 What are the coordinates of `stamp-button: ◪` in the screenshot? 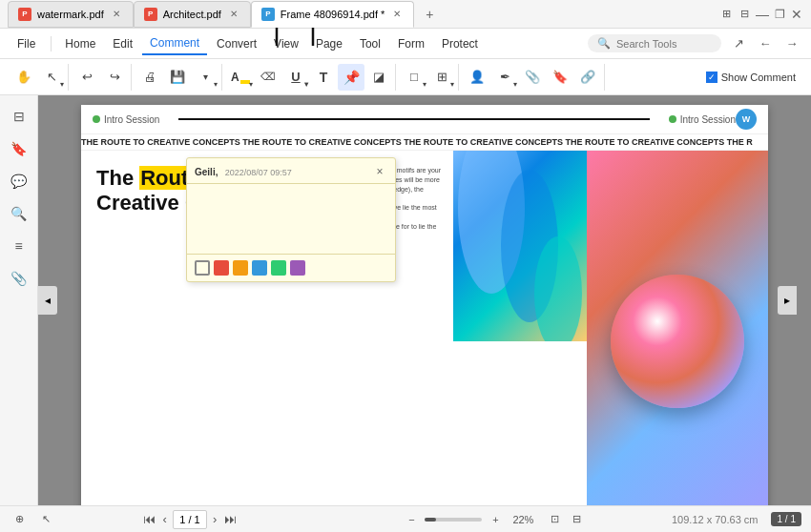 It's located at (379, 77).